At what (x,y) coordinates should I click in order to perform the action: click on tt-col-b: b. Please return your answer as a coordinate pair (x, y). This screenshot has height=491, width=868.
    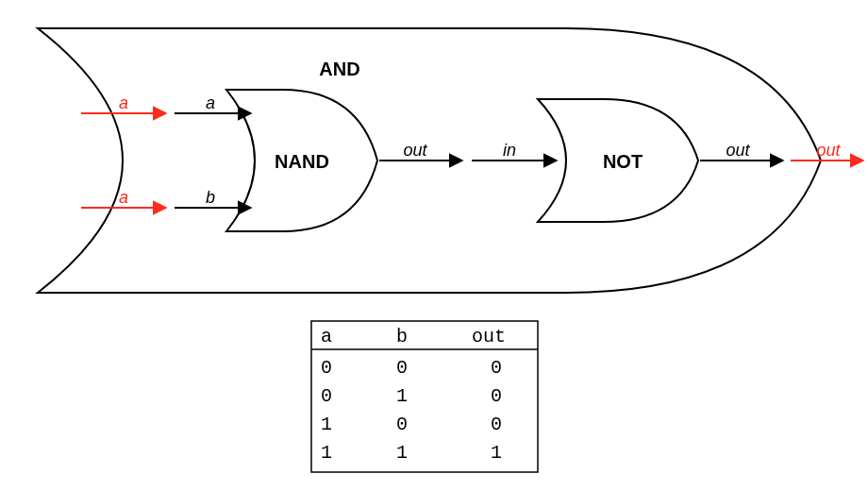
    Looking at the image, I should click on (402, 336).